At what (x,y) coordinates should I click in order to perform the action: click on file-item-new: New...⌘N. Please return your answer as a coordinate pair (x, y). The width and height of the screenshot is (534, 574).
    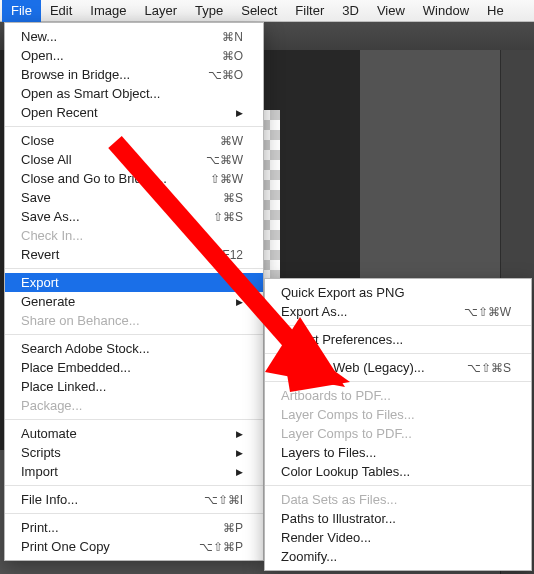
    Looking at the image, I should click on (134, 36).